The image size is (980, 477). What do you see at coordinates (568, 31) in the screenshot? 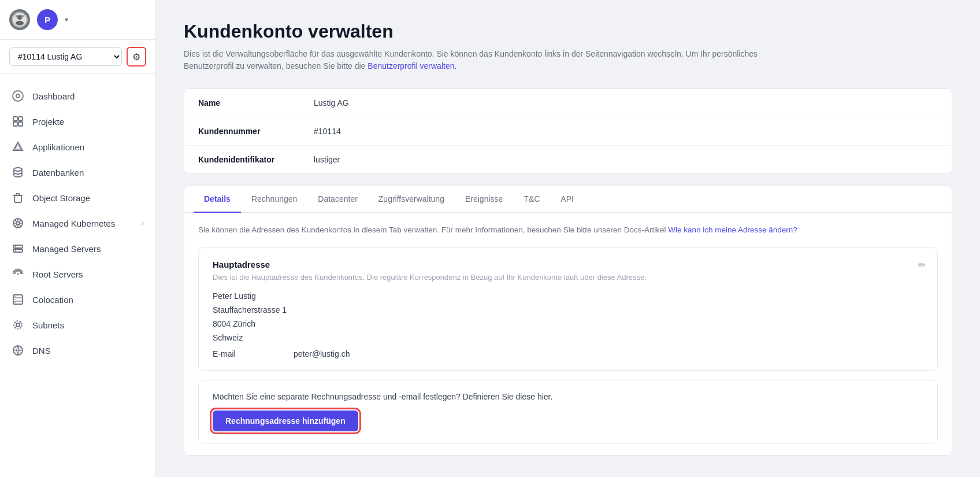
I see `page-title: Kundenkonto verwalten` at bounding box center [568, 31].